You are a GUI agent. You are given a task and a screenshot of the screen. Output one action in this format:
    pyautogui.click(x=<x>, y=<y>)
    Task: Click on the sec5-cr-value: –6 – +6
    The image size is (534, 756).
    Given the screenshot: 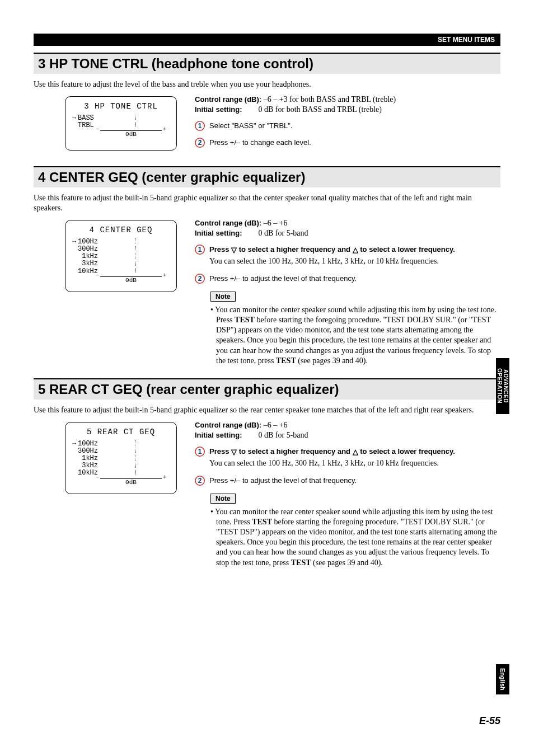 What is the action you would take?
    pyautogui.click(x=275, y=425)
    